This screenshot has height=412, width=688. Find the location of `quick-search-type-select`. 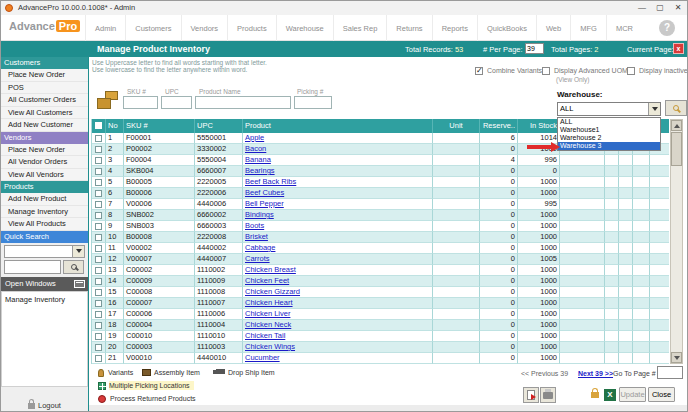

quick-search-type-select is located at coordinates (44, 252).